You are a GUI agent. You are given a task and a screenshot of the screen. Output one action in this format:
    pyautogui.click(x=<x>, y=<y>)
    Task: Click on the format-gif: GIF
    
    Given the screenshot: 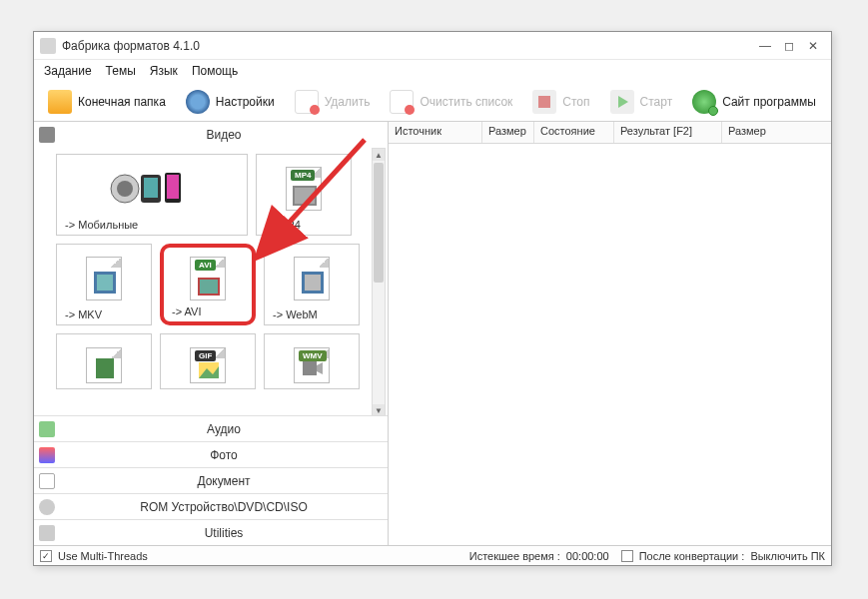 What is the action you would take?
    pyautogui.click(x=208, y=361)
    